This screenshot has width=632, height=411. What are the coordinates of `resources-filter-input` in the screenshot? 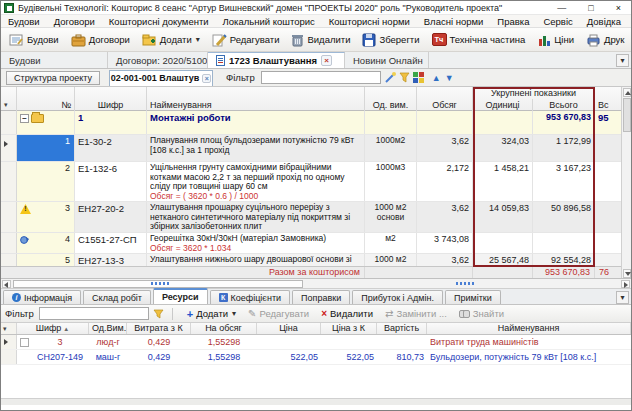 It's located at (94, 314).